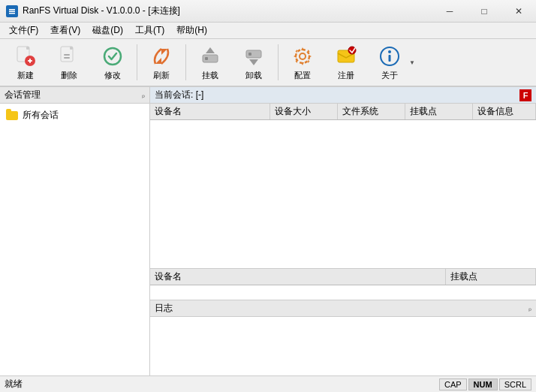 This screenshot has width=536, height=392. What do you see at coordinates (161, 62) in the screenshot?
I see `toolbar-refresh-button: 刷新` at bounding box center [161, 62].